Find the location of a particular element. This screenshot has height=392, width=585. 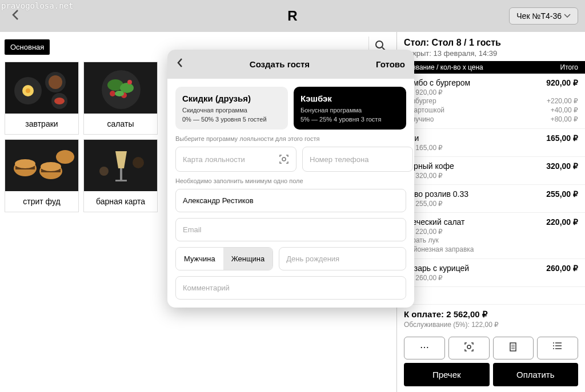

email-input is located at coordinates (291, 229).